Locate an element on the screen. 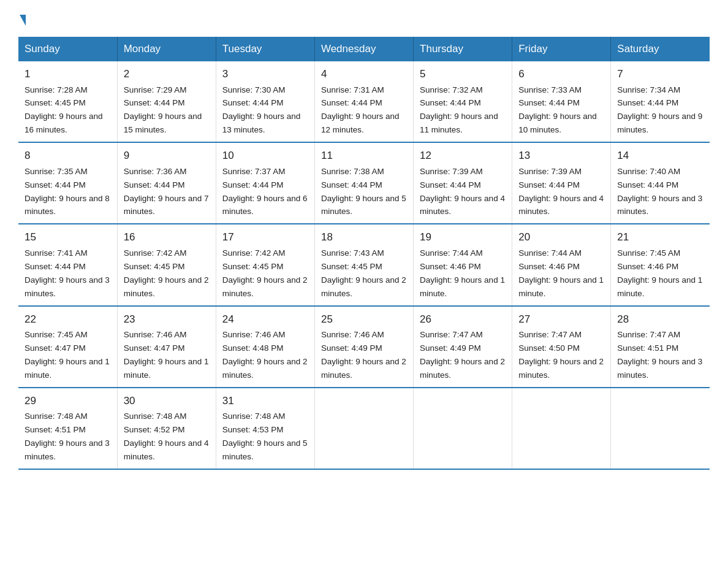  day-info: Sunrise: 7:41 AMSunset: 4:44 PMDaylight:… is located at coordinates (67, 274).